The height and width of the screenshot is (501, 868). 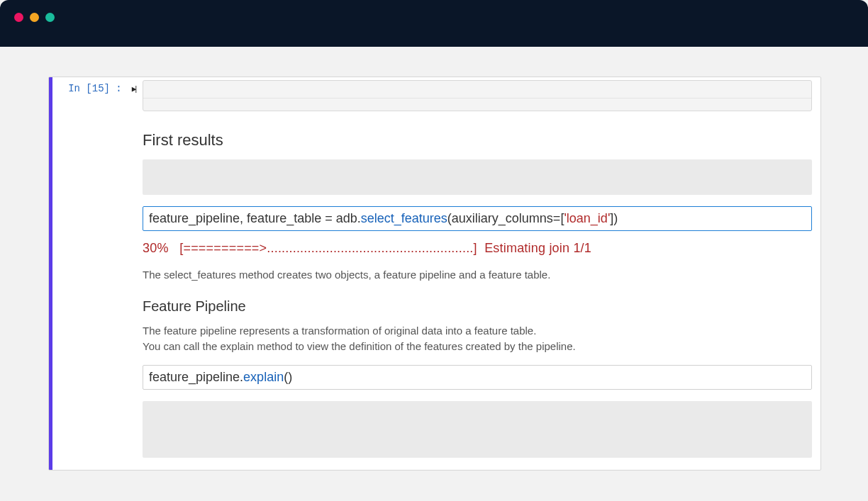 I want to click on titlebar, so click(x=434, y=23).